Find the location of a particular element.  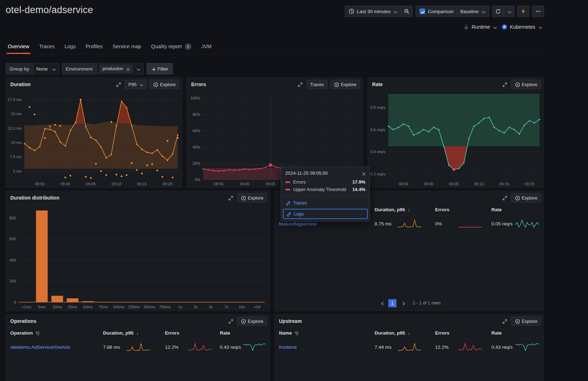

tab-jvm: JVM is located at coordinates (207, 46).